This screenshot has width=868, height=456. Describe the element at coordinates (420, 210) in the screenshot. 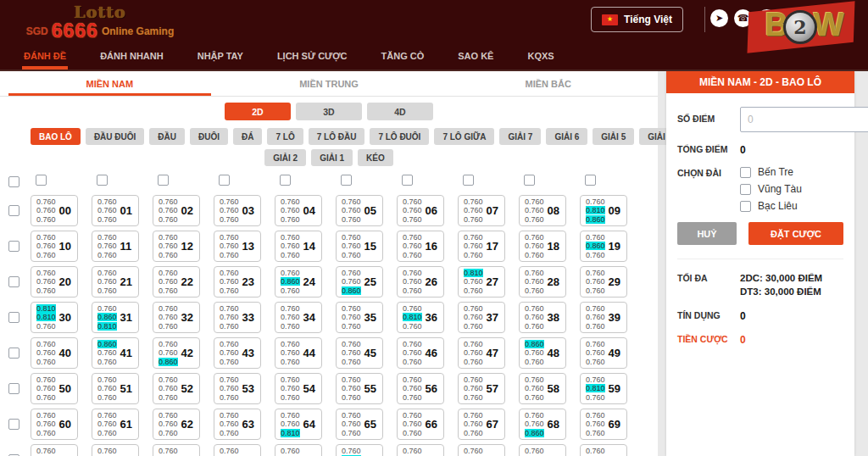

I see `number-cell-06: 0.7600.760060.760` at that location.